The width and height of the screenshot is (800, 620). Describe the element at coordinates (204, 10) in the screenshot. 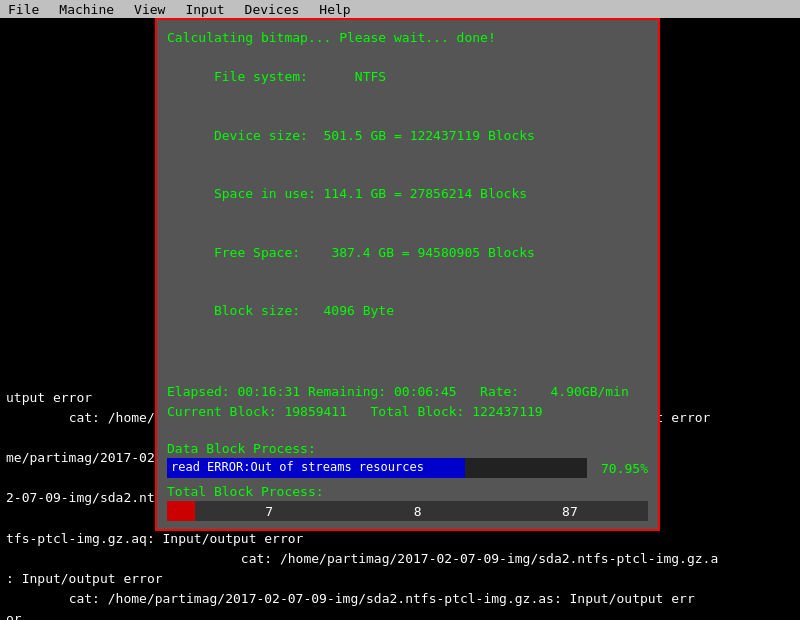

I see `menu-input: Input` at that location.